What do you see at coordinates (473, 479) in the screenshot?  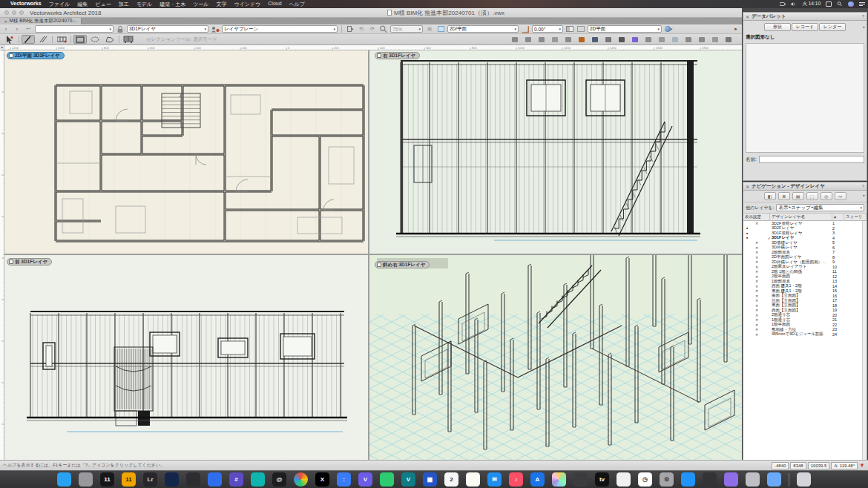 I see `dock-icon-notes-app` at bounding box center [473, 479].